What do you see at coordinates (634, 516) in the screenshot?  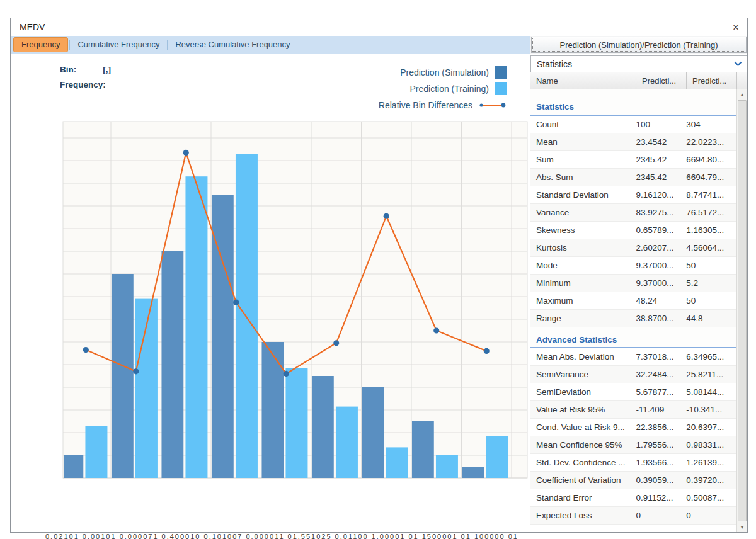 I see `table-row: Expected Loss00` at bounding box center [634, 516].